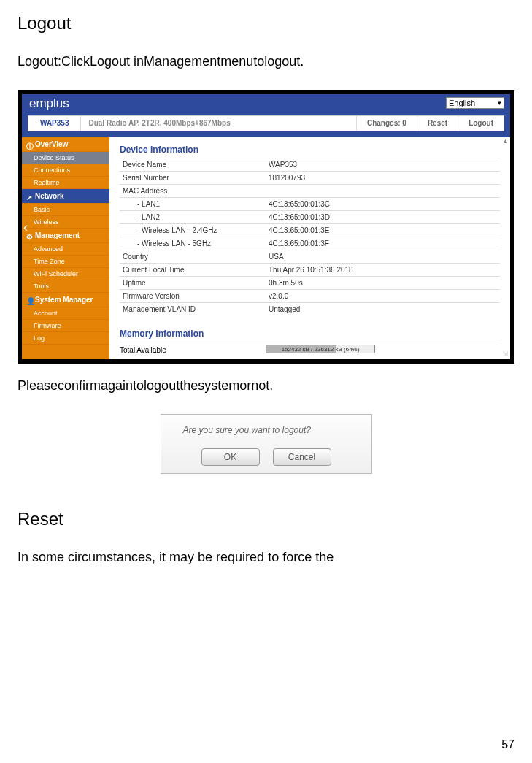 Image resolution: width=532 pixels, height=763 pixels. I want to click on device-info-table: Device NameWAP353 Serial Number181200793…, so click(309, 237).